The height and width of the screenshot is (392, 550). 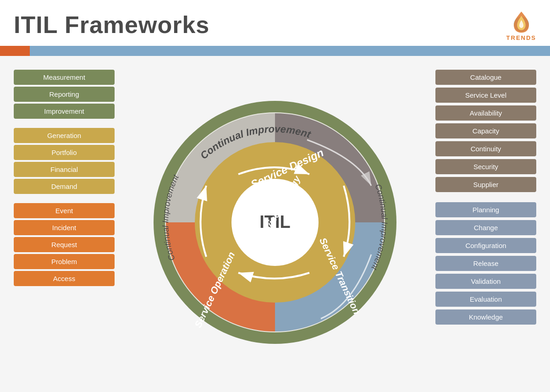 What do you see at coordinates (64, 136) in the screenshot?
I see `generation-button: Generation` at bounding box center [64, 136].